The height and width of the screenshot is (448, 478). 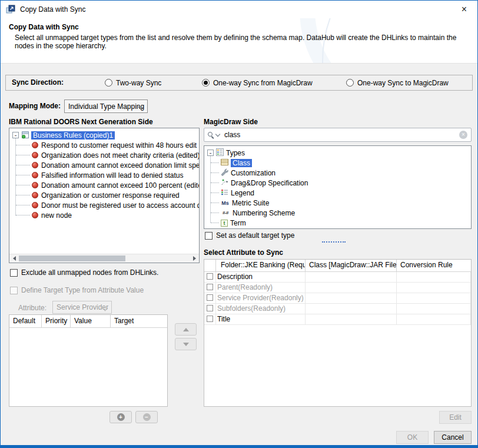 What do you see at coordinates (106, 106) in the screenshot?
I see `mapping-mode-select: Individual Type Mapping` at bounding box center [106, 106].